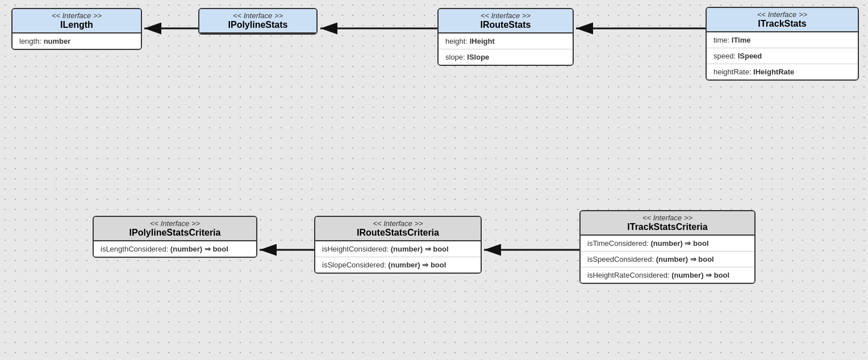 The width and height of the screenshot is (868, 360). I want to click on ilength-name: ILength, so click(77, 25).